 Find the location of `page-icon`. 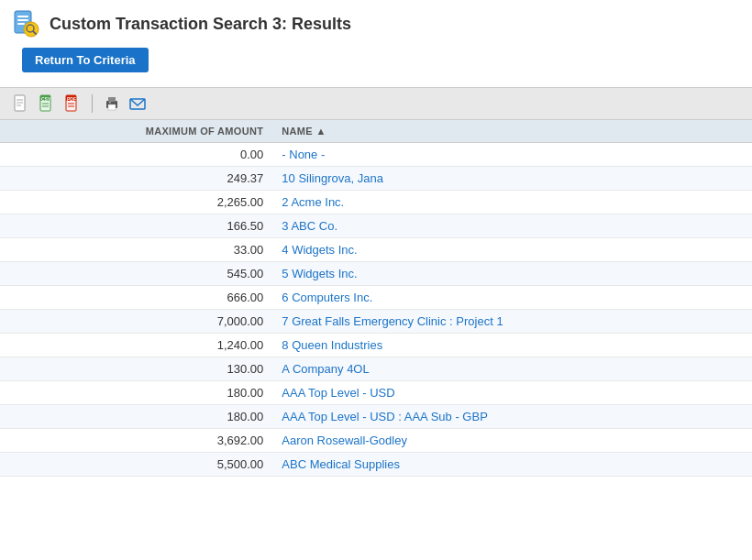

page-icon is located at coordinates (26, 24).